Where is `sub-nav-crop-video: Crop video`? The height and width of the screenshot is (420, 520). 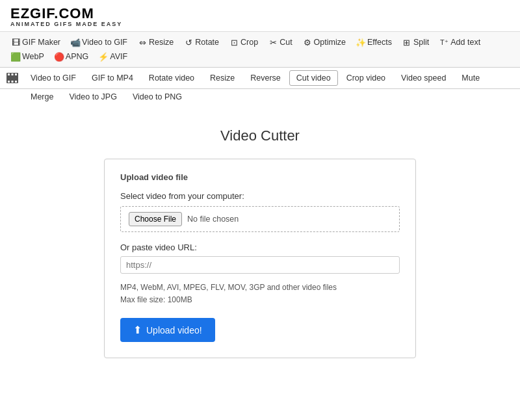
sub-nav-crop-video: Crop video is located at coordinates (366, 78).